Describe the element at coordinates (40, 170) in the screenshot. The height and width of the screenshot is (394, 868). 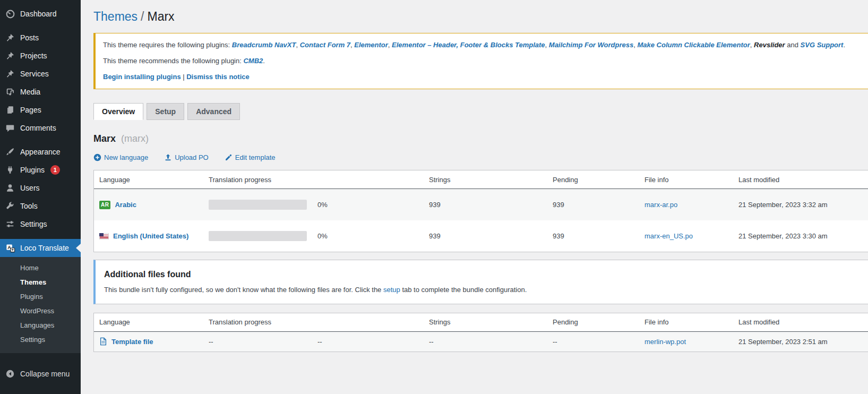
I see `sidebar-item-plugins: Plugins 1` at that location.